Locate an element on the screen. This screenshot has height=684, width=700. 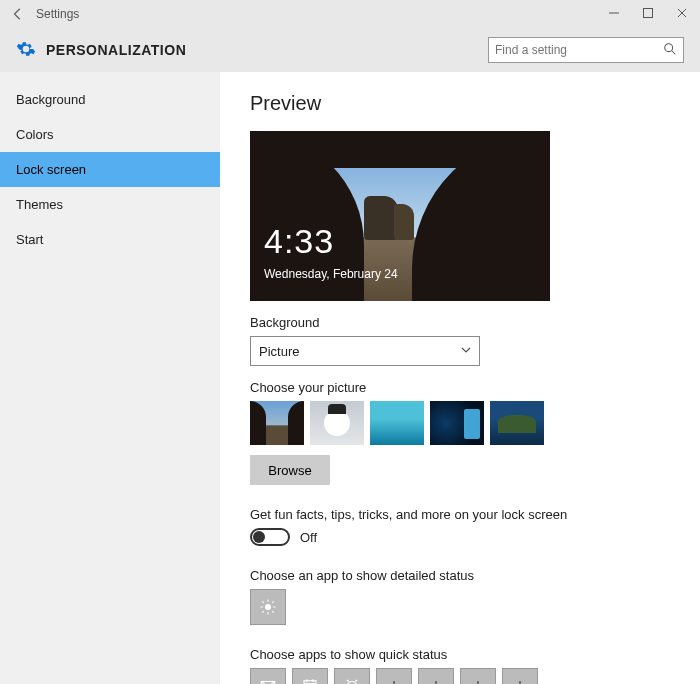
detailed-status-app-weather is located at coordinates (268, 607).